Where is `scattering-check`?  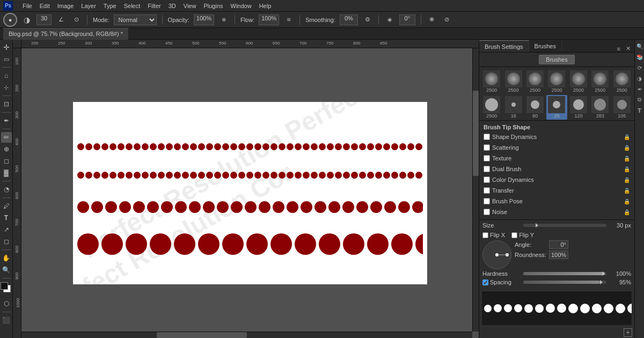
scattering-check is located at coordinates (487, 148).